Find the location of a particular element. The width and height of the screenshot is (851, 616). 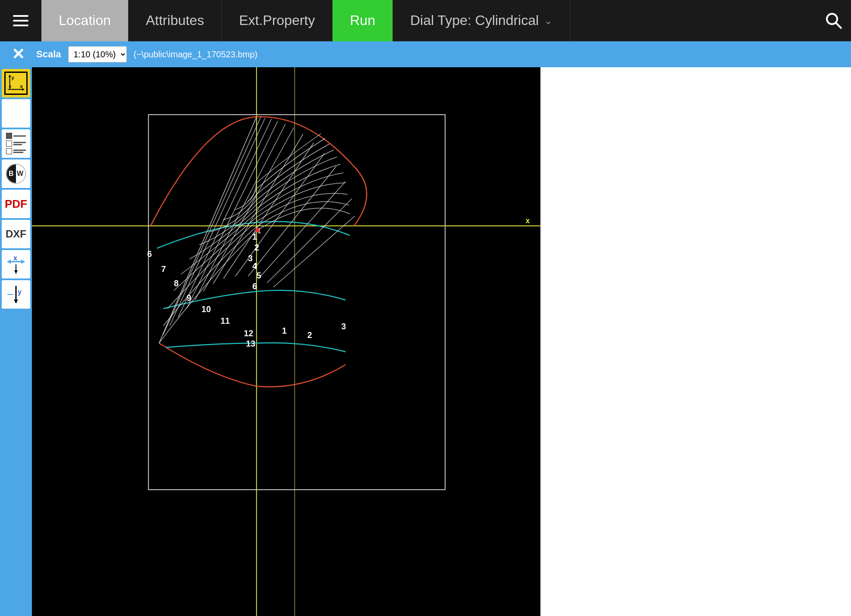

tab-location: Location is located at coordinates (85, 21).